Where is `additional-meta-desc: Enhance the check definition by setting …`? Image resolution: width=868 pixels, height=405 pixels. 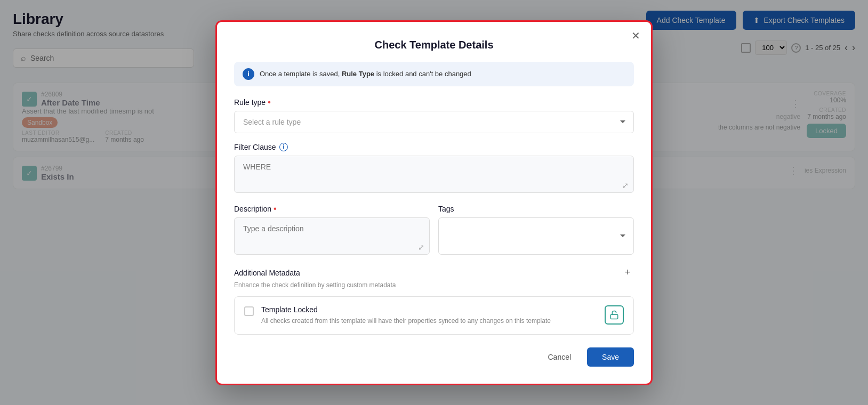
additional-meta-desc: Enhance the check definition by setting … is located at coordinates (434, 285).